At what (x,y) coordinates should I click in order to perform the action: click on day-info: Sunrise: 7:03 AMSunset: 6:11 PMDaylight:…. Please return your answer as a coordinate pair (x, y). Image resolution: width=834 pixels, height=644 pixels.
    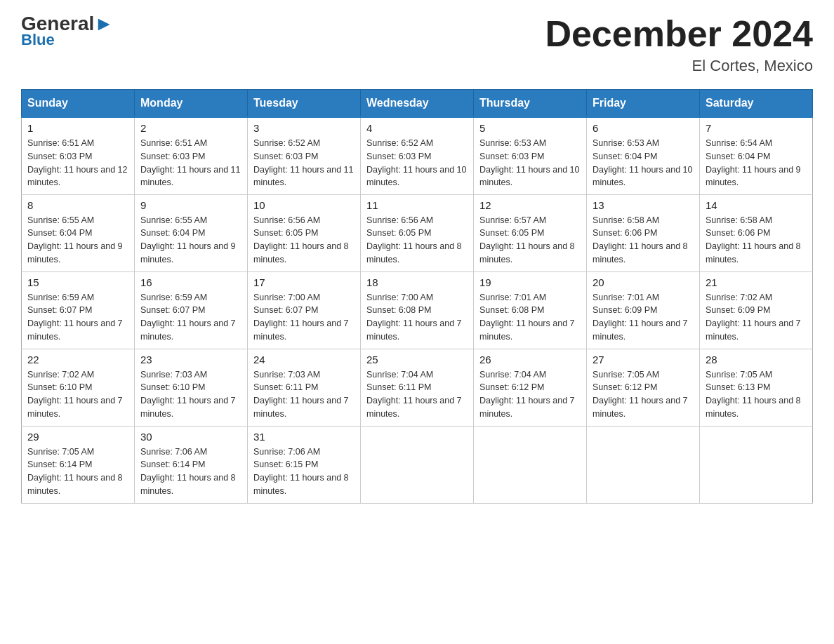
    Looking at the image, I should click on (304, 394).